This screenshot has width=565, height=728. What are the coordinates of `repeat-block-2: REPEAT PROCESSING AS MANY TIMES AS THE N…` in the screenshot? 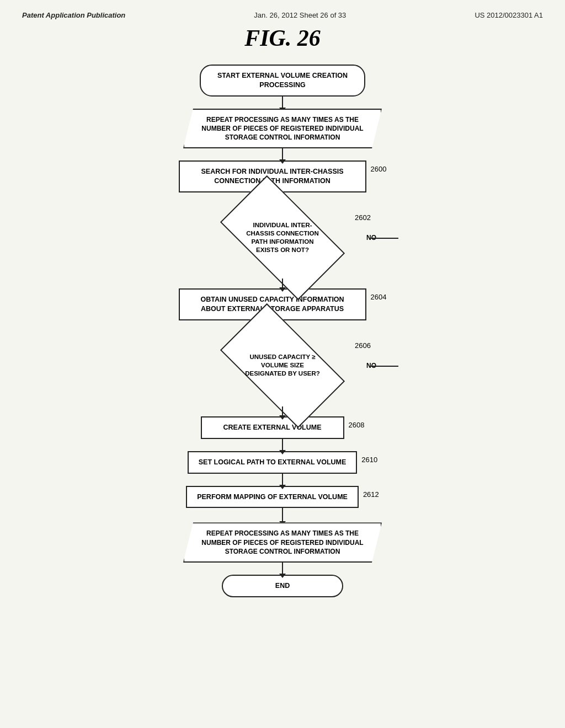 It's located at (282, 543).